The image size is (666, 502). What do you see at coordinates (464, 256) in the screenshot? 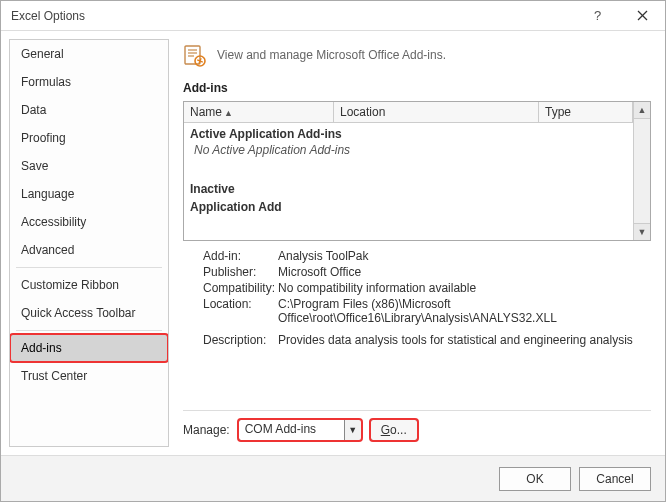
I see `detail-addin-value: Analysis ToolPak` at bounding box center [464, 256].